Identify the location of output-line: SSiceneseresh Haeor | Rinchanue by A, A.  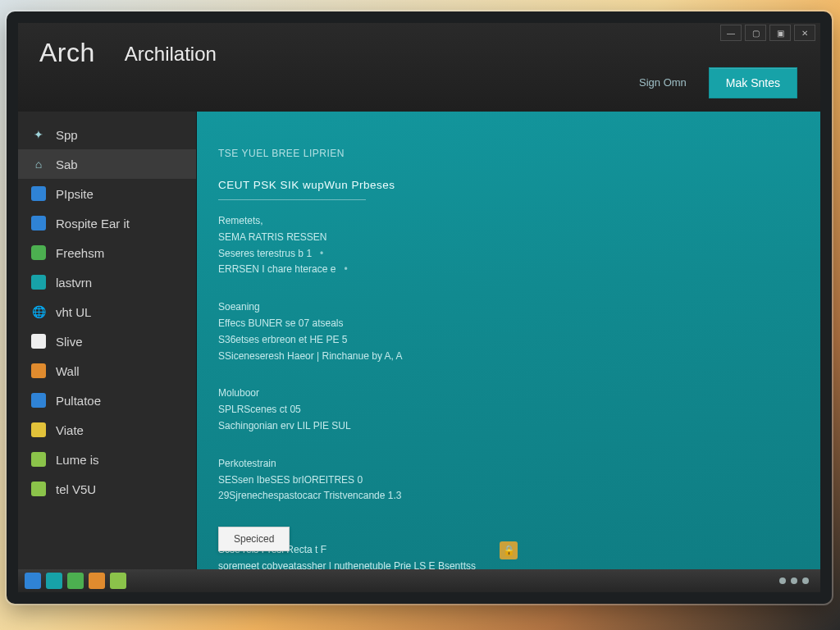
(509, 357).